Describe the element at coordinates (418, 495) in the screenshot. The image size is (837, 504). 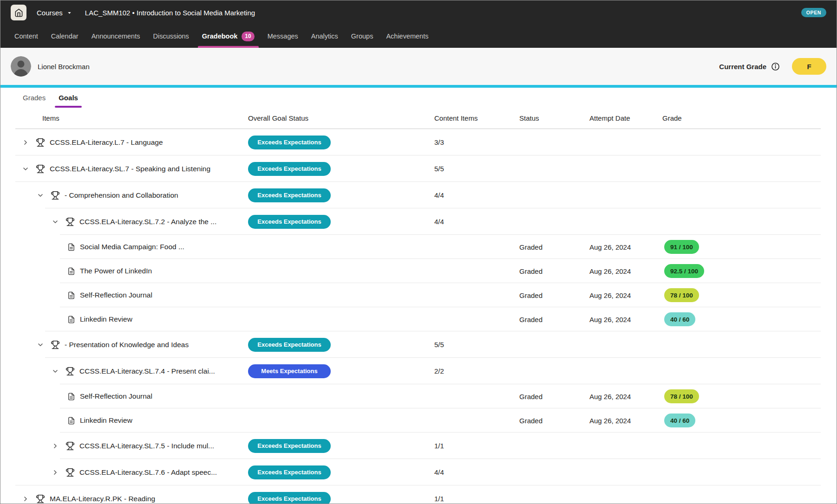
I see `goal-row: MA.ELA-Literacy.R.PK - ReadingExceeds Ex…` at that location.